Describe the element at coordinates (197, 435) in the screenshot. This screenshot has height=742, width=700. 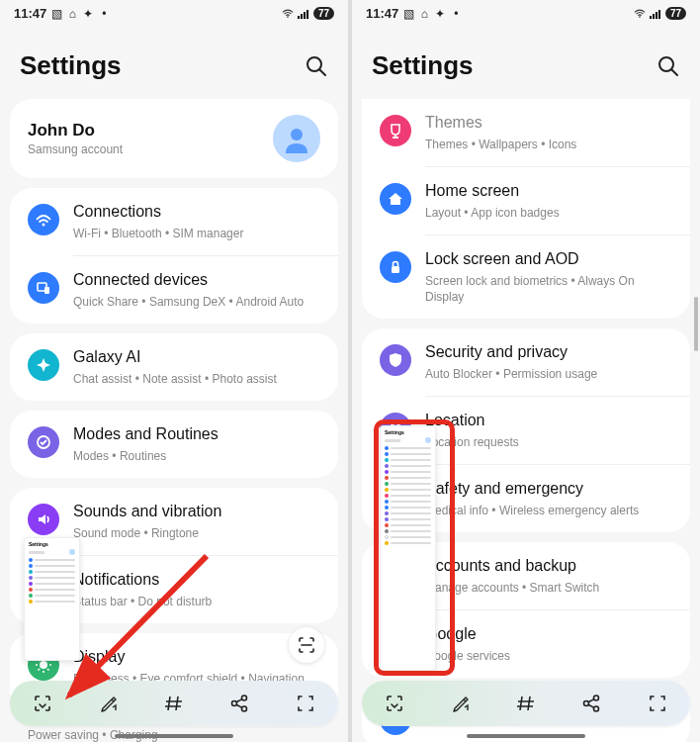
I see `item-title: Modes and Routines` at that location.